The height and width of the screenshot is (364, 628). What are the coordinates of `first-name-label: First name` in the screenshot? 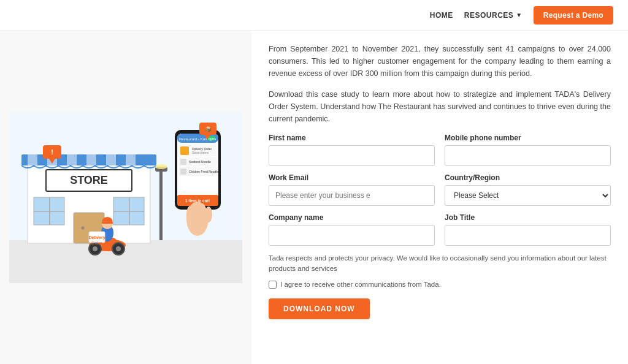 It's located at (352, 138).